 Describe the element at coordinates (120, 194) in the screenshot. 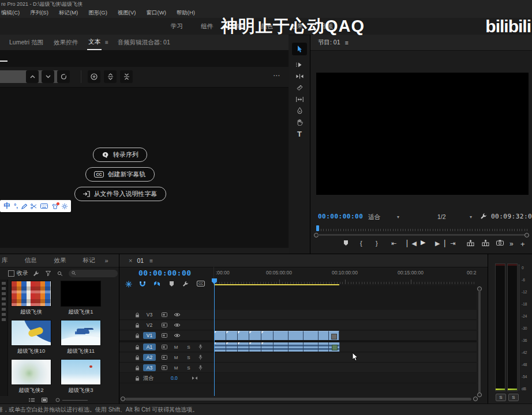

I see `import-captions-button: 从文件导入说明性字幕` at that location.